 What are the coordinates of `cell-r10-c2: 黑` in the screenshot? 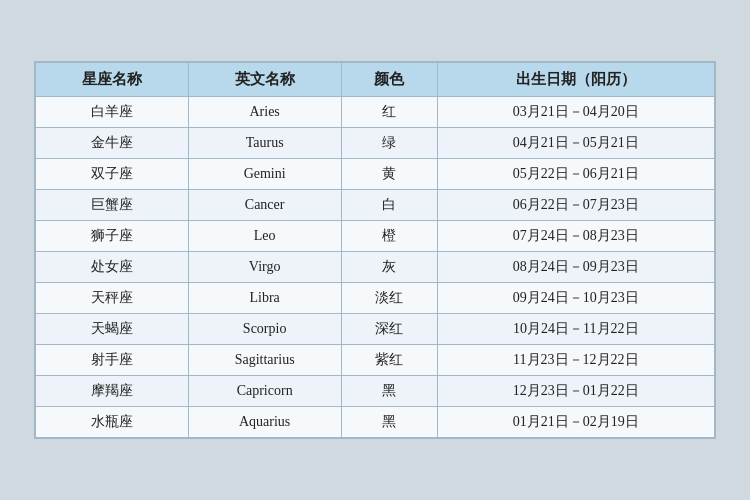 It's located at (389, 422).